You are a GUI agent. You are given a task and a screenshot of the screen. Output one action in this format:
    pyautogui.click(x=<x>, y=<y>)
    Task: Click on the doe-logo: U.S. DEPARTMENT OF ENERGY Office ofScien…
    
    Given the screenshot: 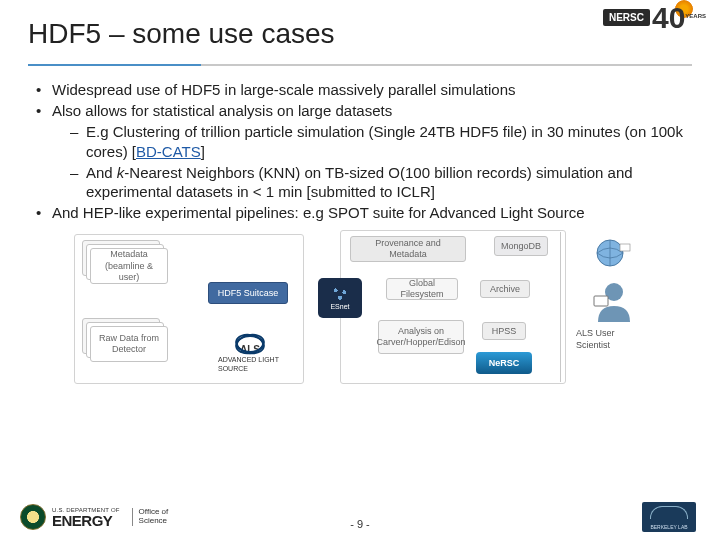 What is the action you would take?
    pyautogui.click(x=94, y=517)
    